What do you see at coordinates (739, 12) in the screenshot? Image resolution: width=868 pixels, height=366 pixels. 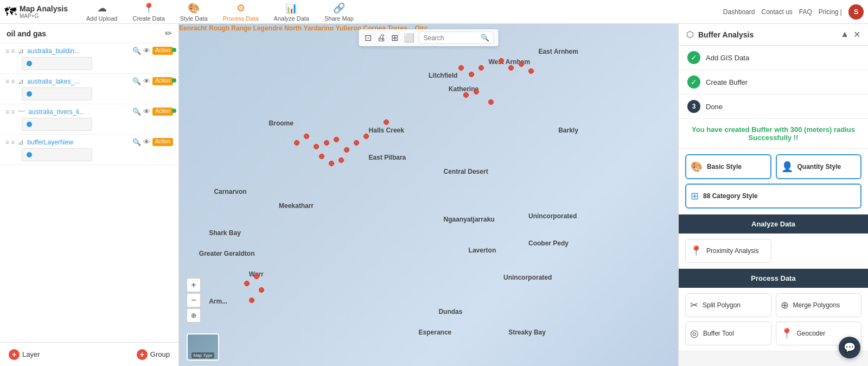 I see `nav-dashboard-link: Dashboard` at bounding box center [739, 12].